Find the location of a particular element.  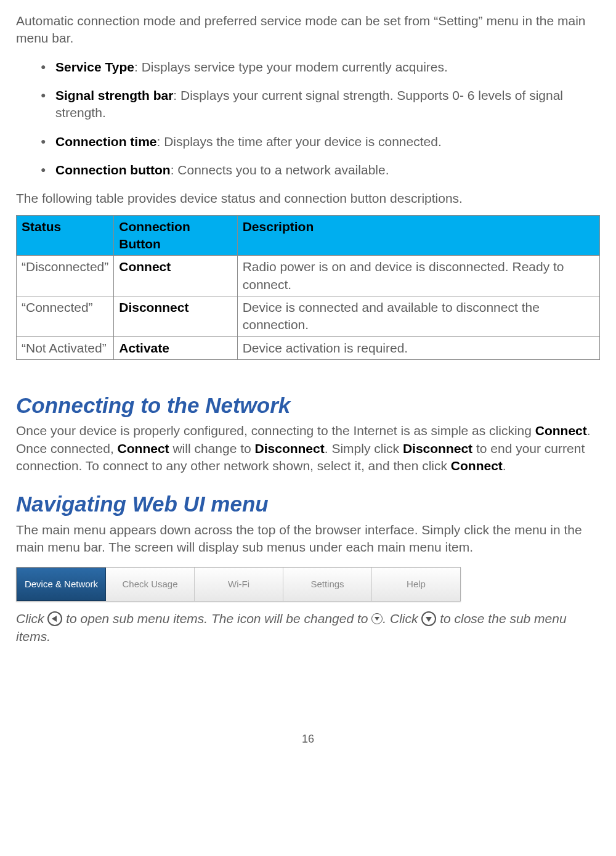

tab-check-usage: Check Usage is located at coordinates (150, 584).